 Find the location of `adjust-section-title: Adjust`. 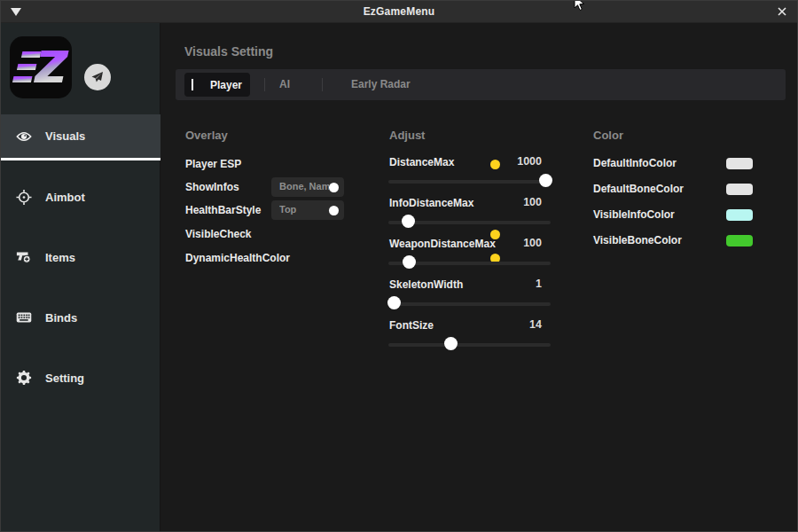

adjust-section-title: Adjust is located at coordinates (407, 135).